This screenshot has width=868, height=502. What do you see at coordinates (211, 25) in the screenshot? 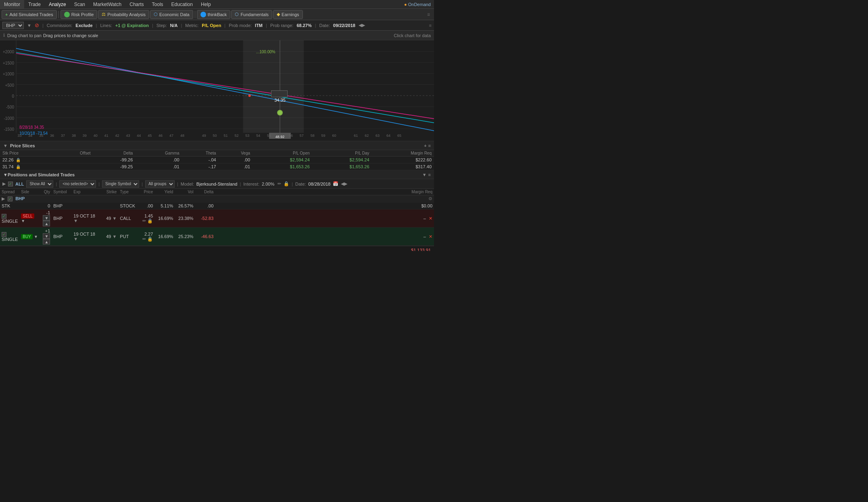
I see `metric-value: P/L Open` at bounding box center [211, 25].